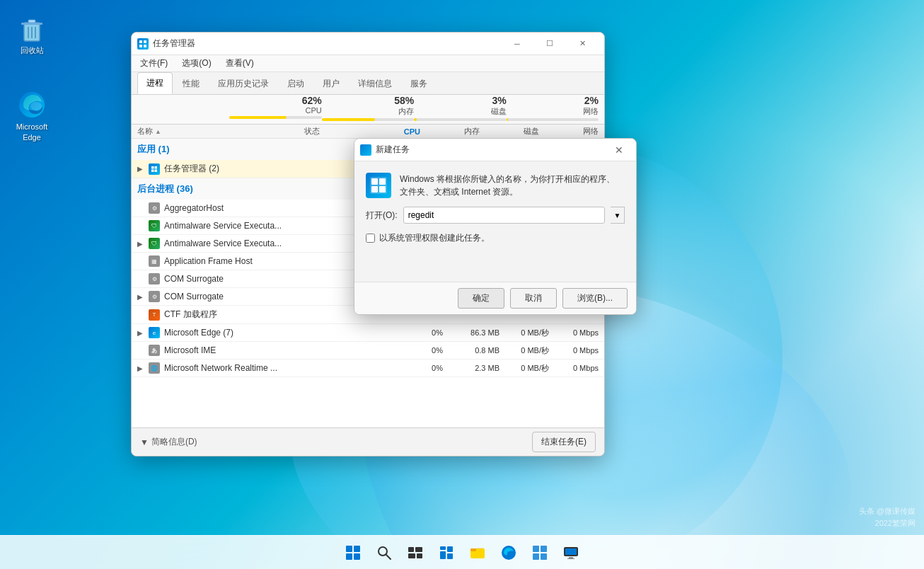  I want to click on dialog-checkbox, so click(371, 238).